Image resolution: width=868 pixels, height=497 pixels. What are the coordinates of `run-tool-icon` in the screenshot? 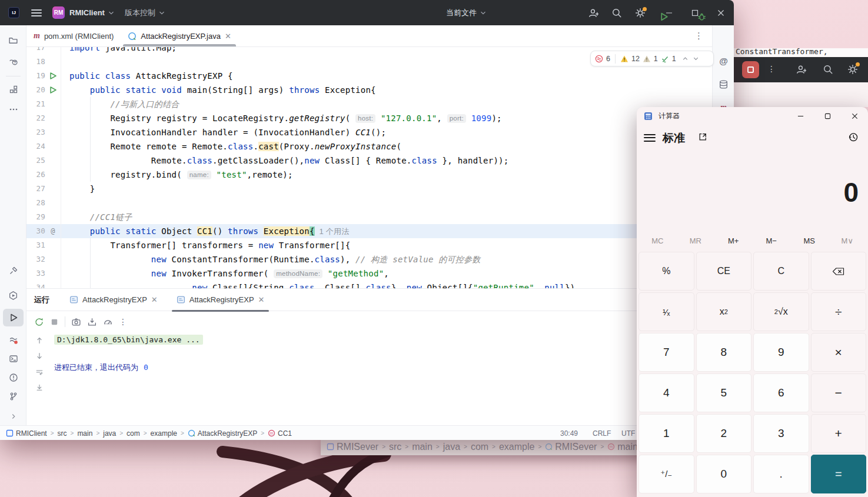 It's located at (13, 318).